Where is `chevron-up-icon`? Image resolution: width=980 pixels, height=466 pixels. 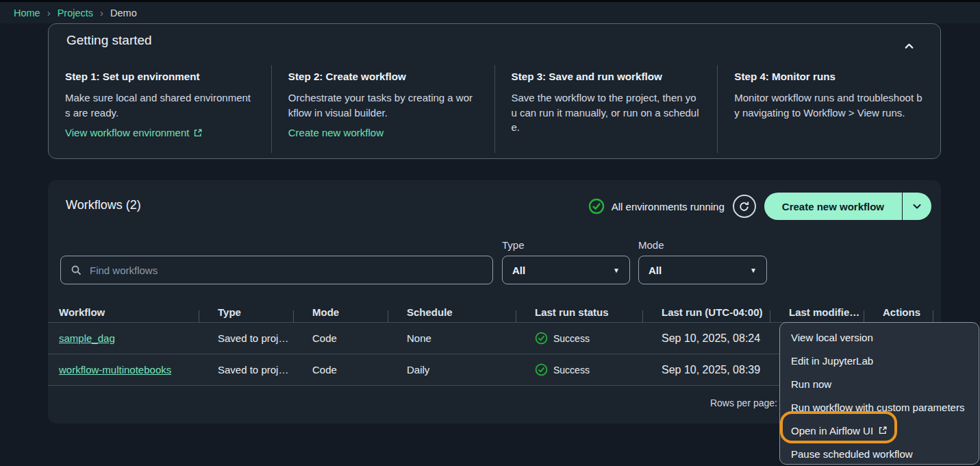
chevron-up-icon is located at coordinates (909, 47).